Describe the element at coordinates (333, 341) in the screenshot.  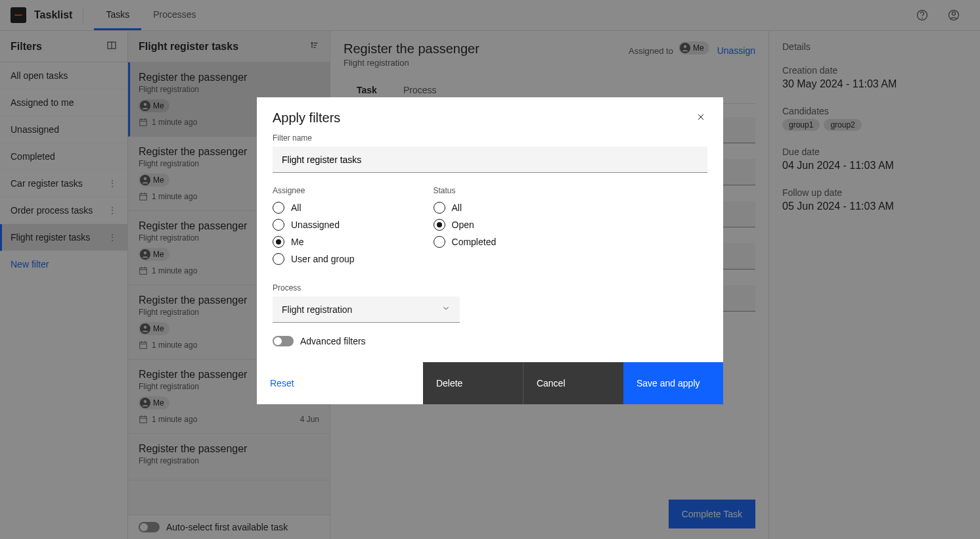
I see `advanced-filters-label: Advanced filters` at that location.